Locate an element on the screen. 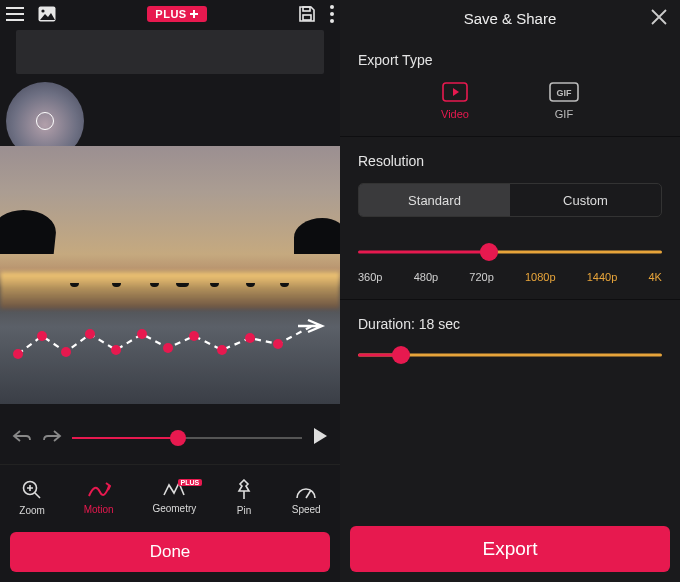 The width and height of the screenshot is (680, 582). tab-label: Geometry is located at coordinates (174, 508).